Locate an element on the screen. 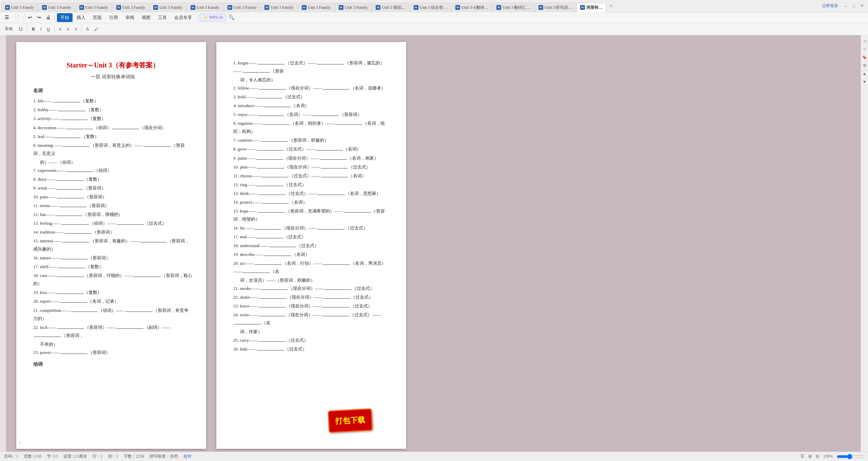 This screenshot has height=461, width=868. p2-blank-9b is located at coordinates (333, 159).